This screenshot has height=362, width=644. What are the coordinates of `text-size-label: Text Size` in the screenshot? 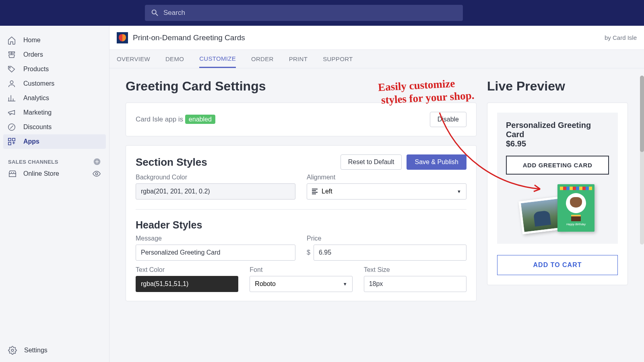 It's located at (415, 270).